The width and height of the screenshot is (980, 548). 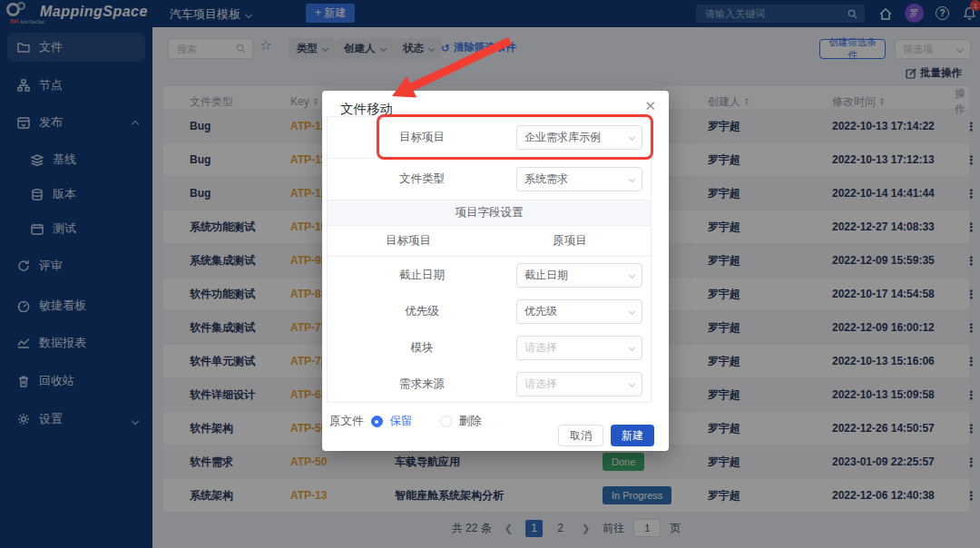 What do you see at coordinates (579, 138) in the screenshot?
I see `target-project-select: 企业需求库示例` at bounding box center [579, 138].